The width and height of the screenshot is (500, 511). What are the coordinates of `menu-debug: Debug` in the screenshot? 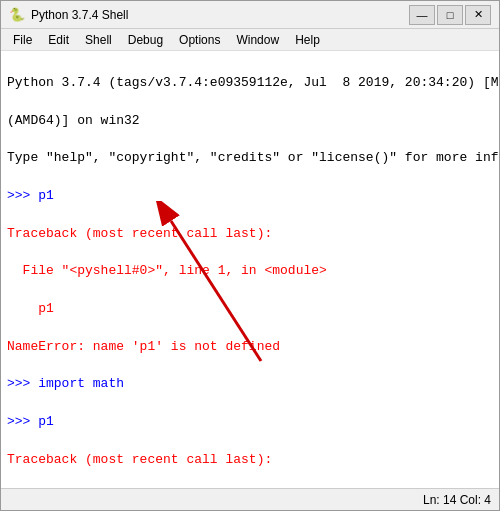 It's located at (146, 40).